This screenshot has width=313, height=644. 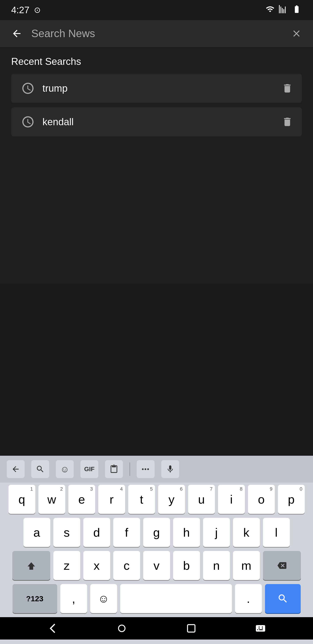 I want to click on key-space, so click(x=176, y=598).